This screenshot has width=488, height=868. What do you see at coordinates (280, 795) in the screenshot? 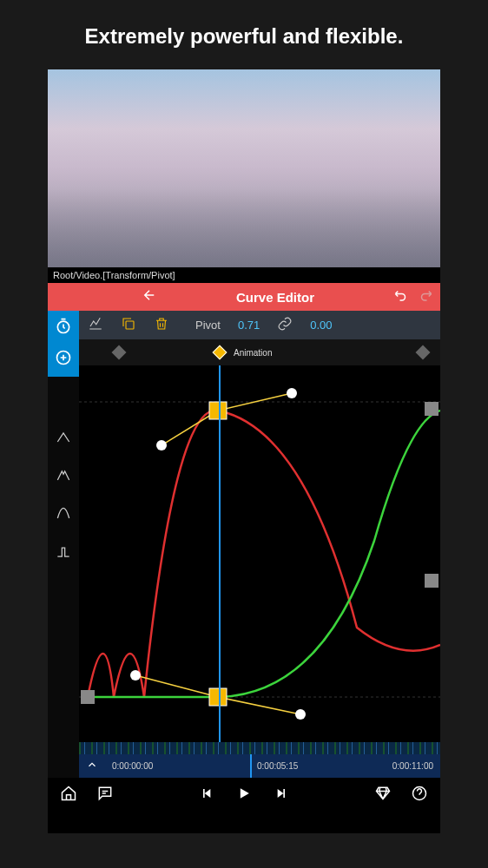
I see `step-forward-icon` at bounding box center [280, 795].